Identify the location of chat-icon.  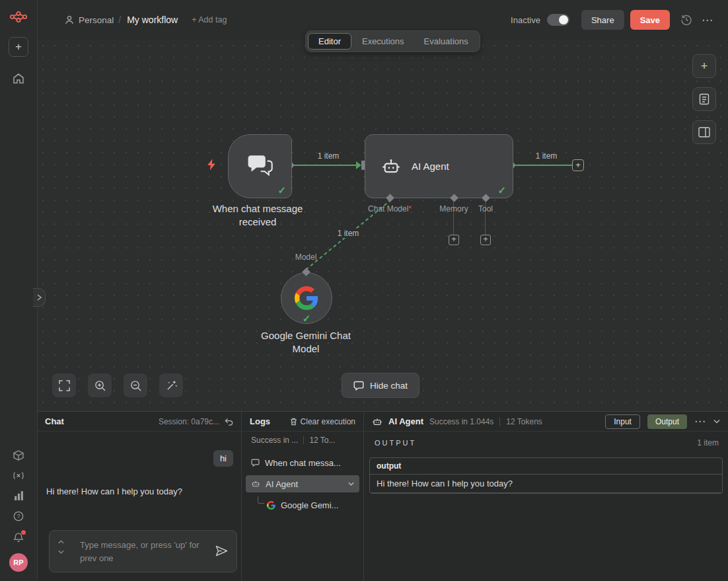
(255, 463).